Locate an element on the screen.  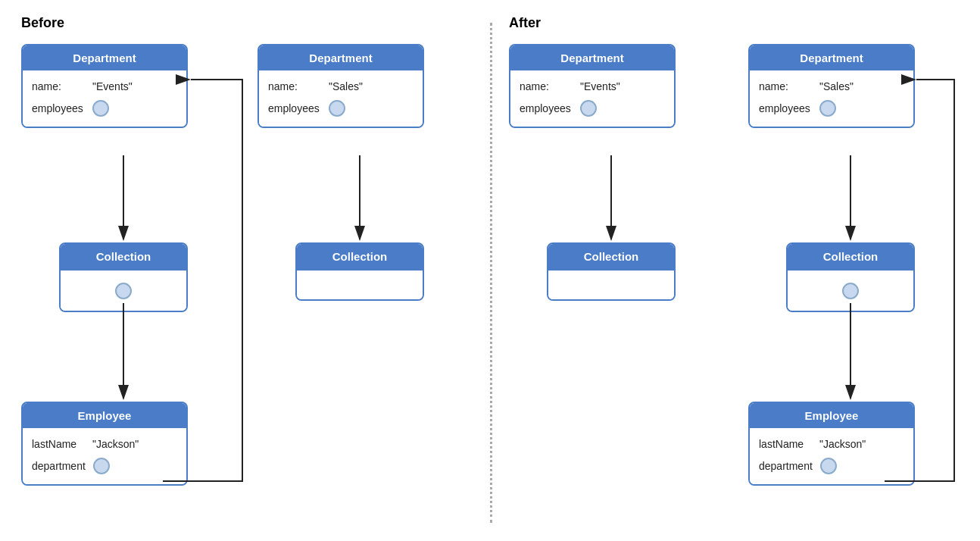
after-employee-header: Employee is located at coordinates (832, 415).